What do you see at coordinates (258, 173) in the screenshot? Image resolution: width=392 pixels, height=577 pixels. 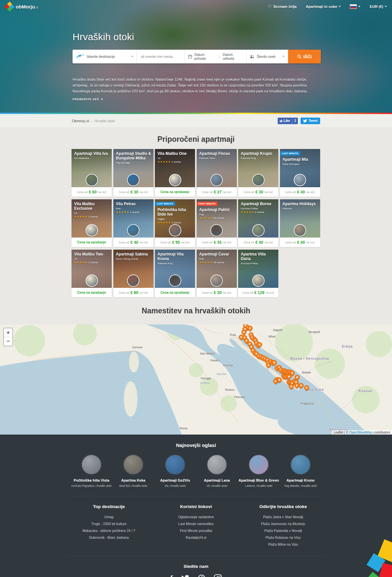 I see `apartment-card: Apartmaji Krupic Pašman Kraj Cena od € 3…` at bounding box center [258, 173].